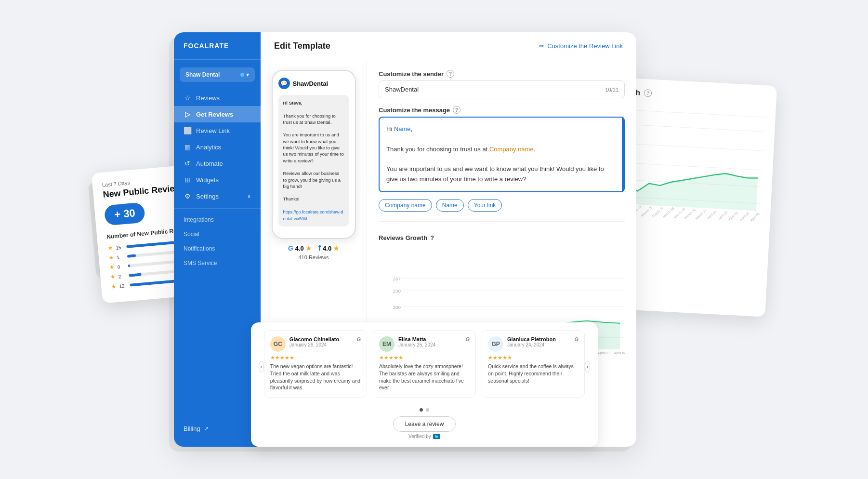 This screenshot has height=479, width=868. I want to click on svg-text: April 03, so click(603, 353).